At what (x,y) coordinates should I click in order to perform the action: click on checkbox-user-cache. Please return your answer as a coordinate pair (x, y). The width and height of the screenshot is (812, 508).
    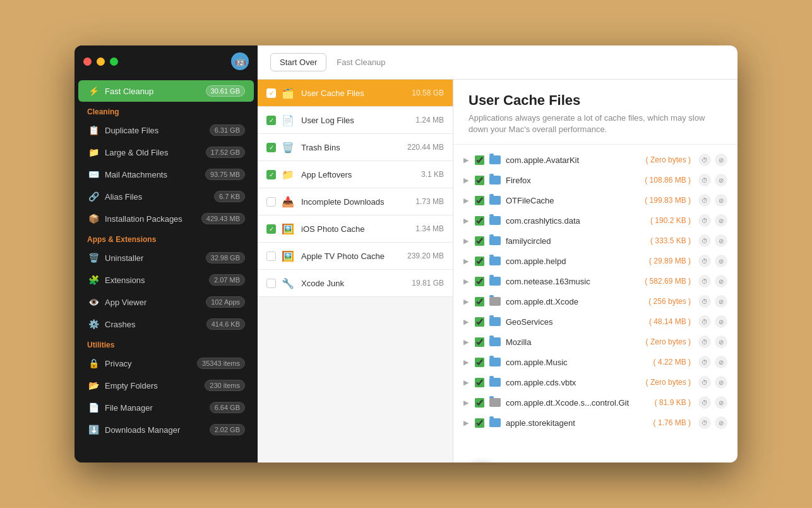
    Looking at the image, I should click on (272, 94).